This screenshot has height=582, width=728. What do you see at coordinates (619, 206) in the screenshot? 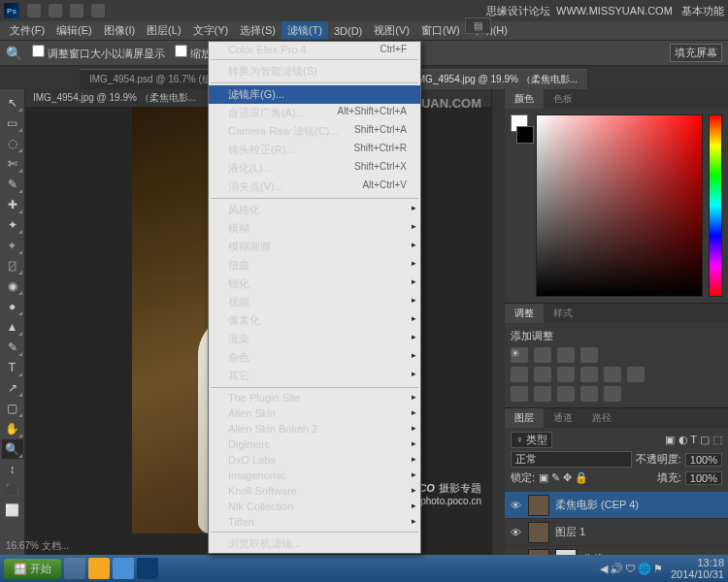
I see `color-picker-field` at bounding box center [619, 206].